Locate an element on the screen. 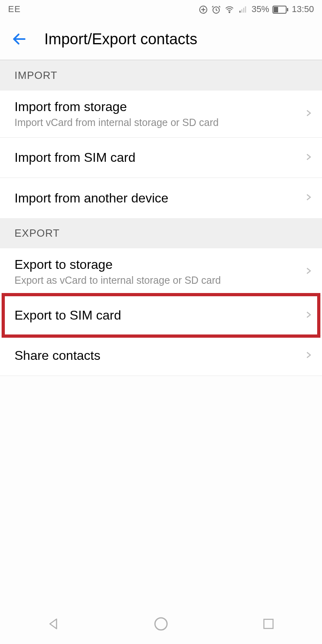  section-header-export: EXPORT is located at coordinates (161, 233).